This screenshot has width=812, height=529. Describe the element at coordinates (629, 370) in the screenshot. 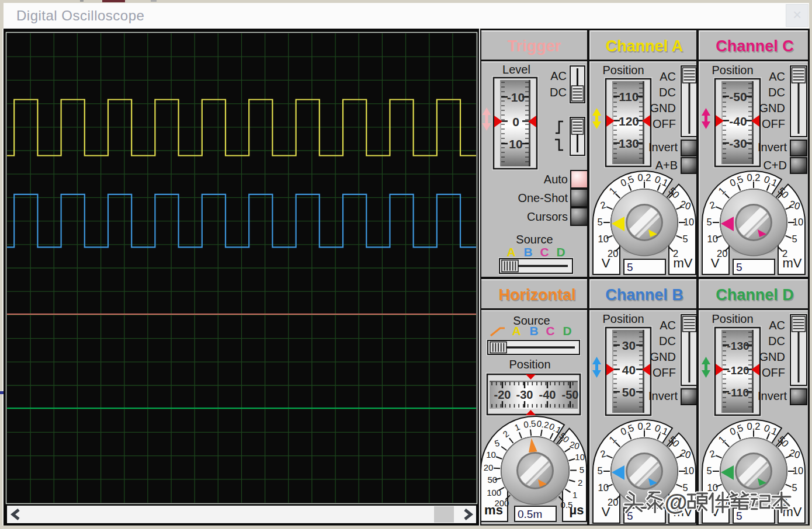

I see `svg-text: 40` at that location.